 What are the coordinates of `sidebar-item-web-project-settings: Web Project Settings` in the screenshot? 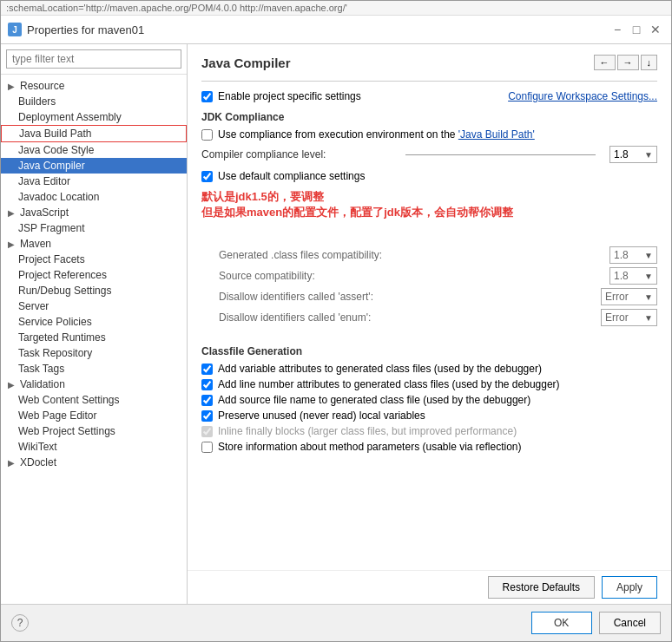 It's located at (94, 431).